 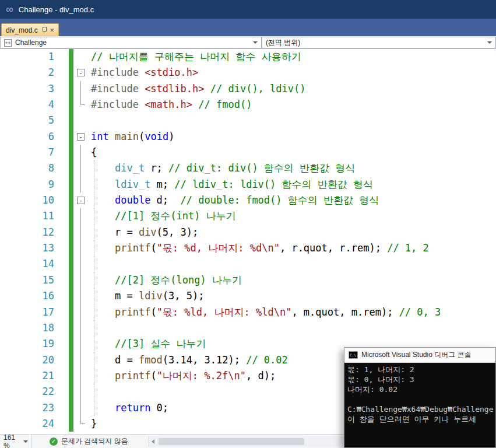 I want to click on code-text: //[1] 정수(int) 나누기, so click(x=291, y=216).